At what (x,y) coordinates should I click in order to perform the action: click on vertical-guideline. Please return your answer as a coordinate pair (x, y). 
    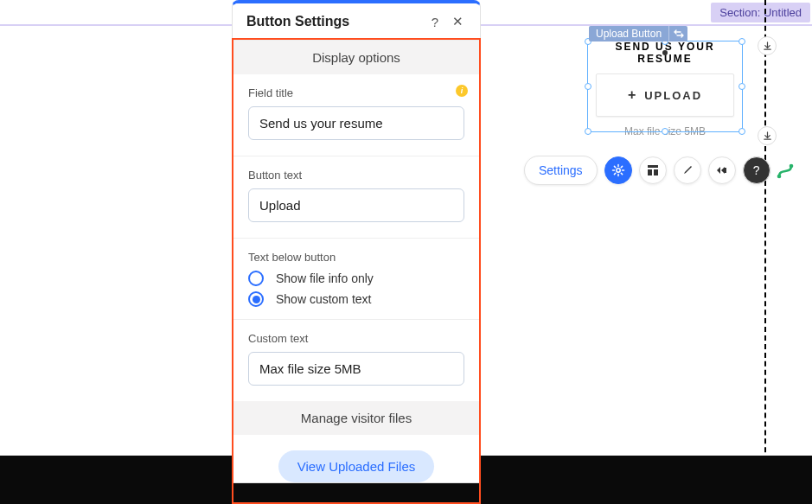
    Looking at the image, I should click on (765, 252).